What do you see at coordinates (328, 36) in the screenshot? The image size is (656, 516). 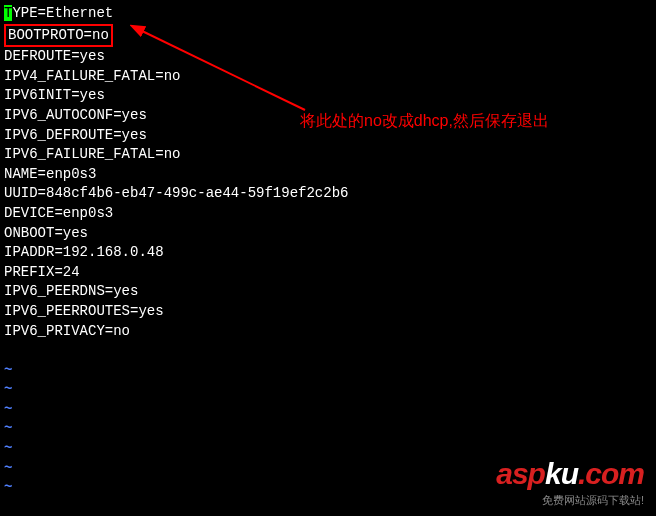 I see `config-line-bootproto-wrapper: BOOTPROTO=no` at bounding box center [328, 36].